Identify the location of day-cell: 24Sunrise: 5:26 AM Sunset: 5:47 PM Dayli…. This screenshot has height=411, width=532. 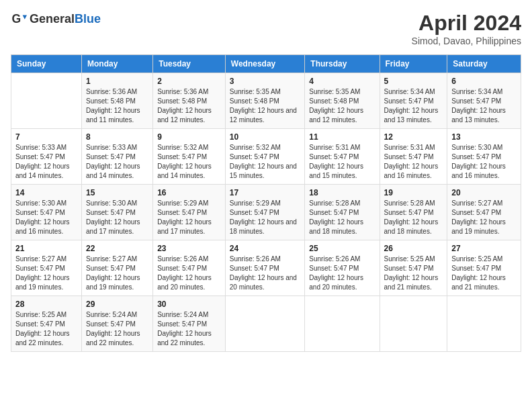
(265, 269).